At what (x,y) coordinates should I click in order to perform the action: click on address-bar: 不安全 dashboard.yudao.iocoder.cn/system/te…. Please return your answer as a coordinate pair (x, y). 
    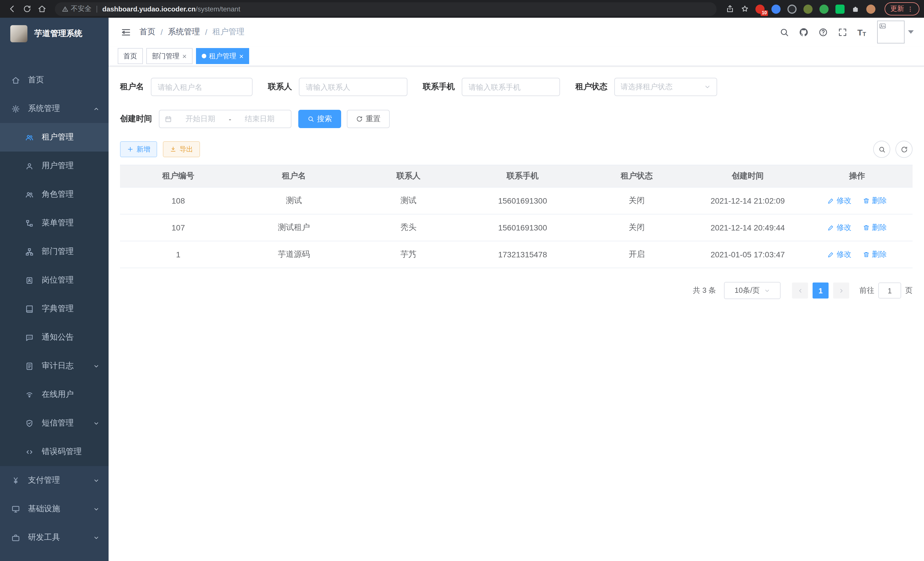
    Looking at the image, I should click on (386, 9).